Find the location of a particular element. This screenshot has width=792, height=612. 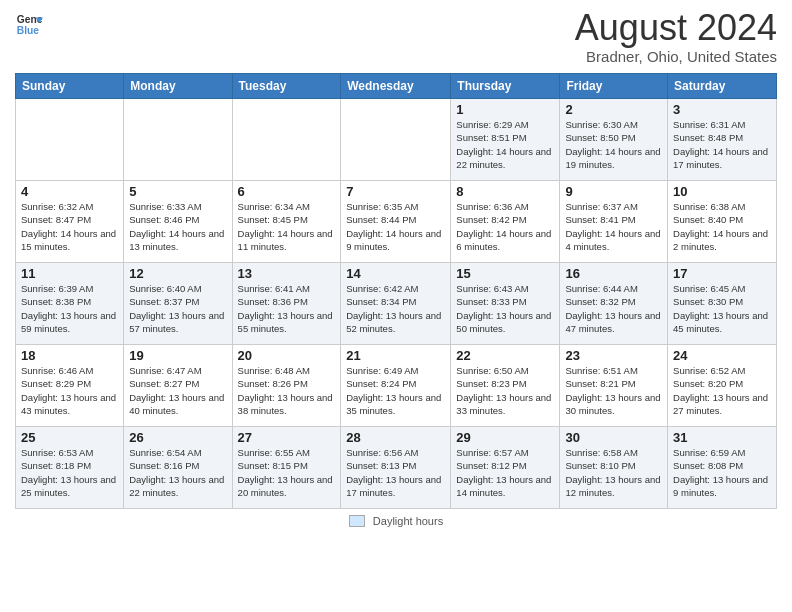

day-cell: 31Sunrise: 6:59 AM Sunset: 8:08 PM Dayli… is located at coordinates (722, 468).